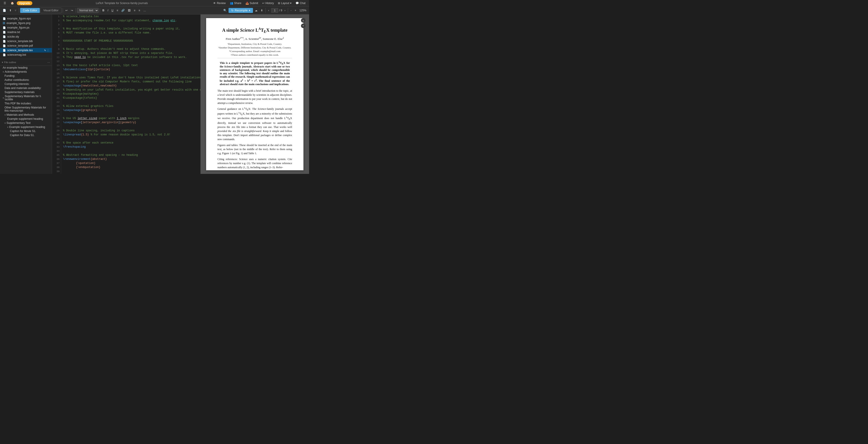 This screenshot has width=868, height=444. I want to click on code-line: % Use the basic LaTeX article class, 12p…, so click(132, 65).